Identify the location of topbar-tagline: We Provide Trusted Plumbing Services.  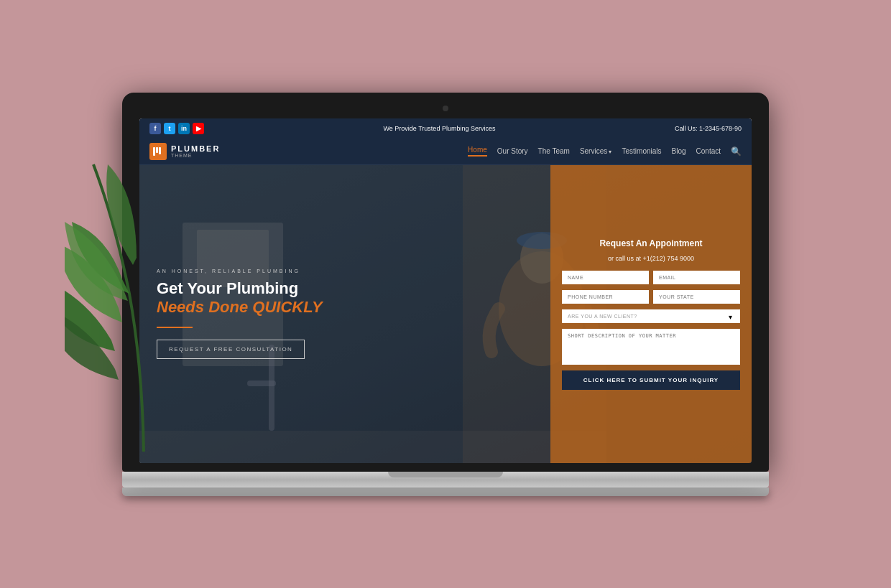
(440, 129).